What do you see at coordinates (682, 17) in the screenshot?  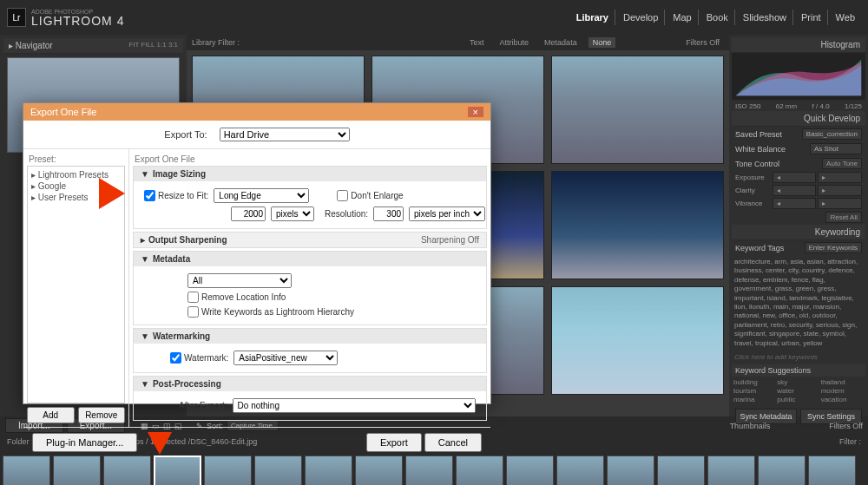 I see `module-map: Map` at bounding box center [682, 17].